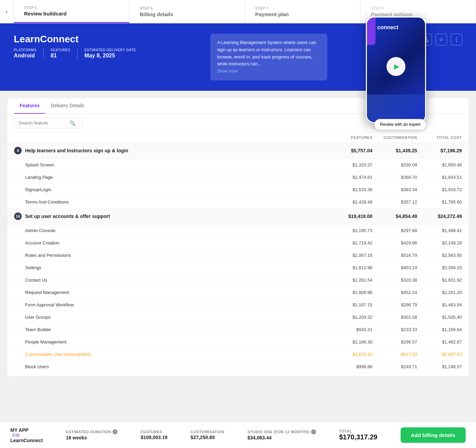 The width and height of the screenshot is (476, 448). What do you see at coordinates (395, 329) in the screenshot?
I see `feature-customisation-cost: $233.33` at bounding box center [395, 329].